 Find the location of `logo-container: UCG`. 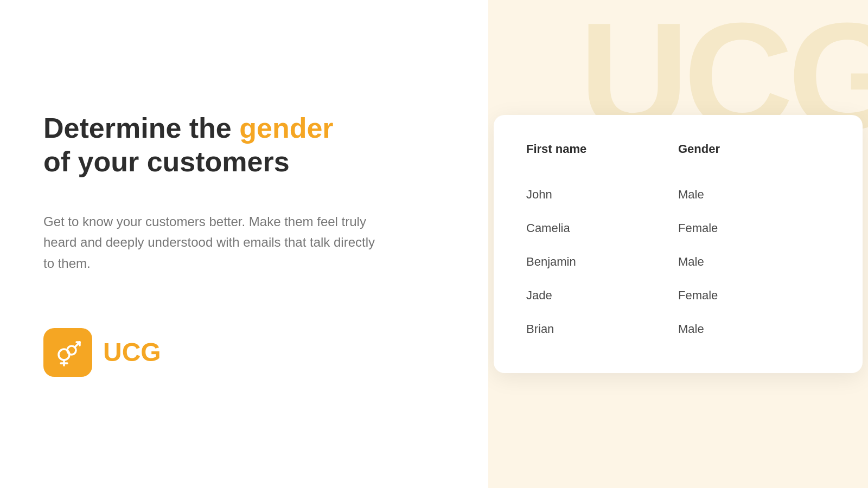

logo-container: UCG is located at coordinates (244, 352).